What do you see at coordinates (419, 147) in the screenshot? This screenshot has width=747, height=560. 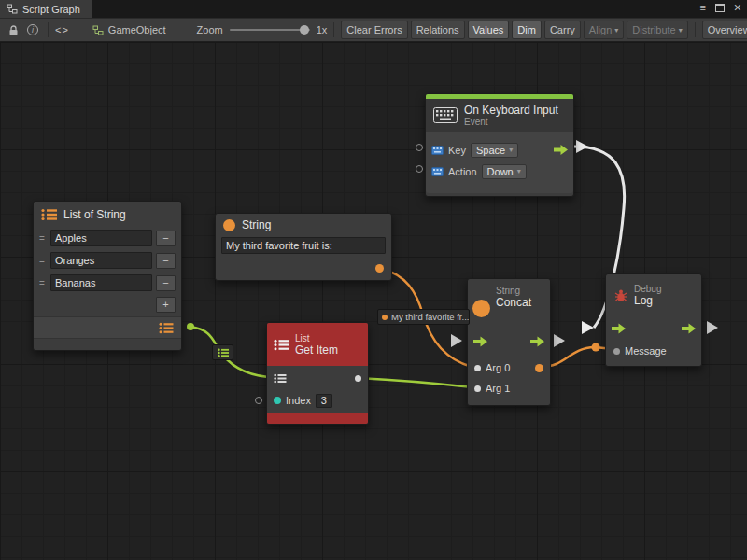 I see `key-value-port` at bounding box center [419, 147].